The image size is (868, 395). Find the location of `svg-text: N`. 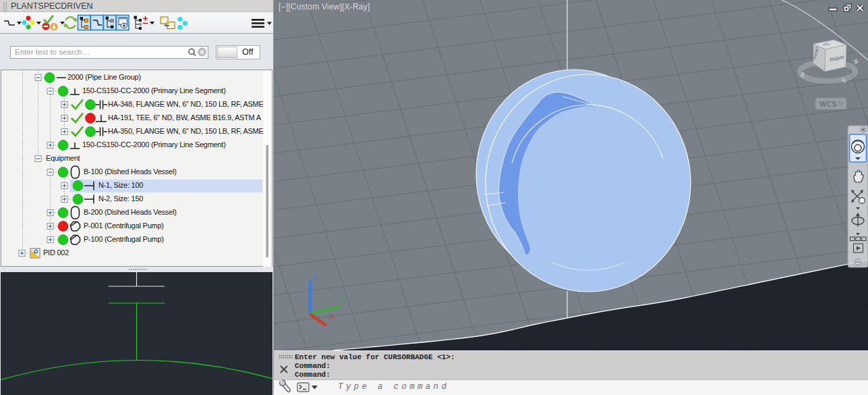

svg-text: N is located at coordinates (856, 61).